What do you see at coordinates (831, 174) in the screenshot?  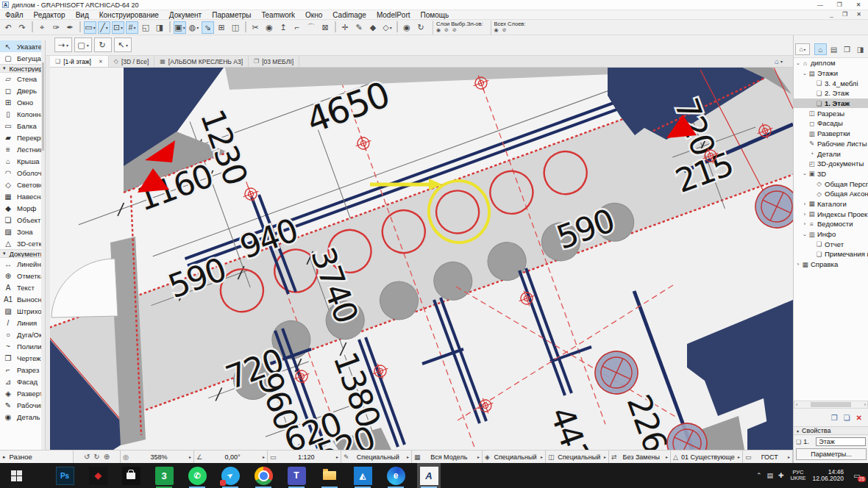 I see `navigator-item: ⌄ ▣ 3D` at bounding box center [831, 174].